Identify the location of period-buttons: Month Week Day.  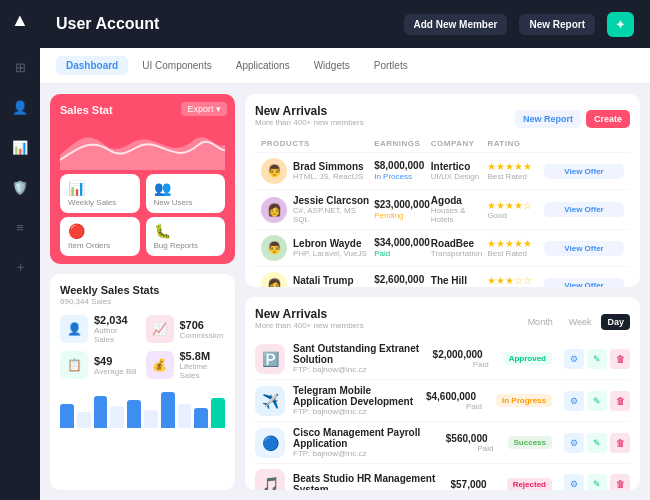
(576, 322).